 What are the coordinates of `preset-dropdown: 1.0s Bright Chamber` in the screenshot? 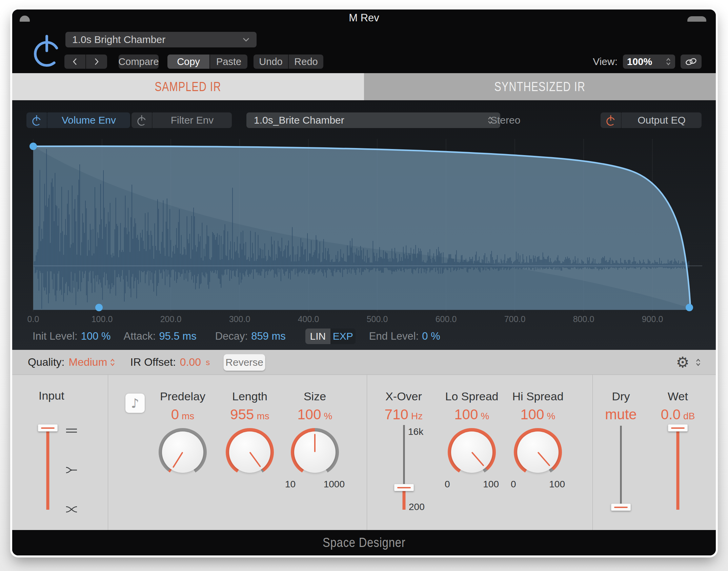 It's located at (161, 40).